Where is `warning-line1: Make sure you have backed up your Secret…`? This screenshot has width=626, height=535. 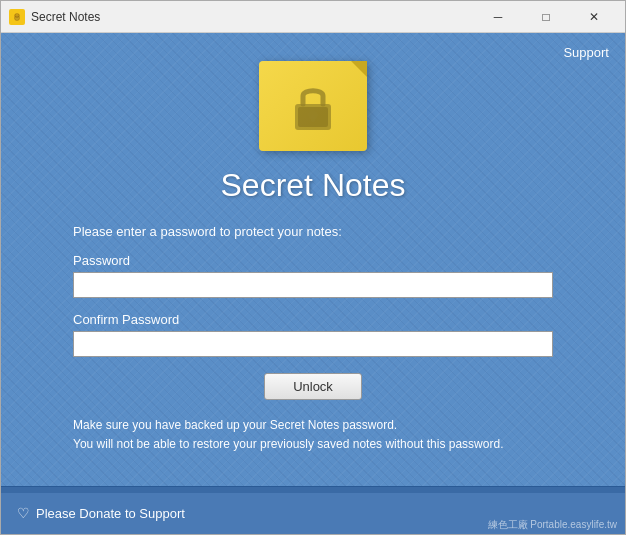 warning-line1: Make sure you have backed up your Secret… is located at coordinates (235, 425).